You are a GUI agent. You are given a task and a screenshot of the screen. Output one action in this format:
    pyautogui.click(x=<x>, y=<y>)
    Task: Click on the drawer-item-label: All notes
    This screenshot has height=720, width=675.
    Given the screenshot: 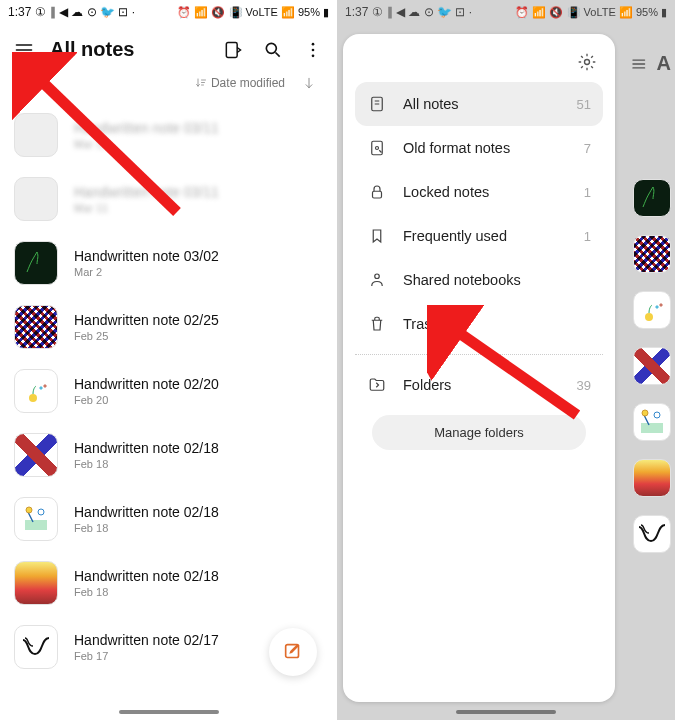 What is the action you would take?
    pyautogui.click(x=431, y=104)
    